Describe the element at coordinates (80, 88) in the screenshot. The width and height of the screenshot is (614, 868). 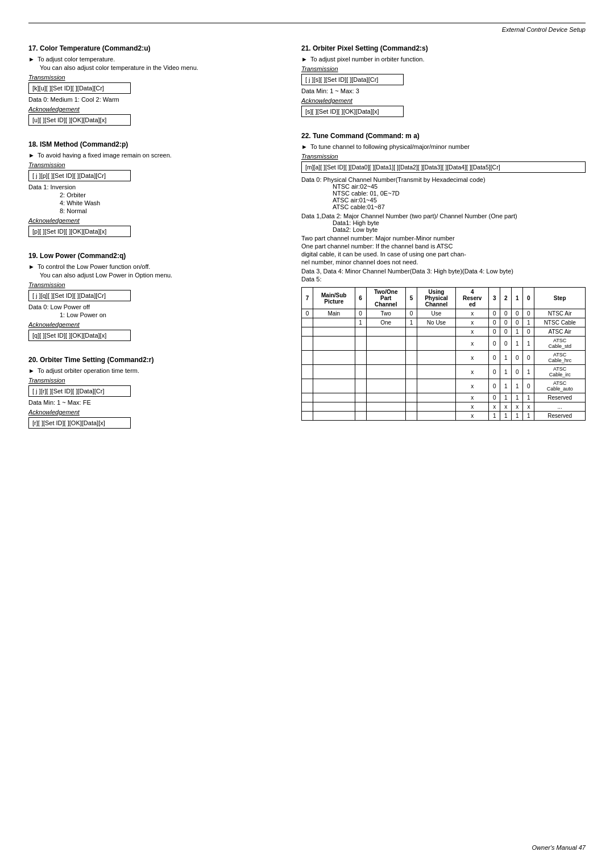
I see `section-17-tx-cmd: [k][u][ ][Set ID][ ][Data][Cr]` at that location.